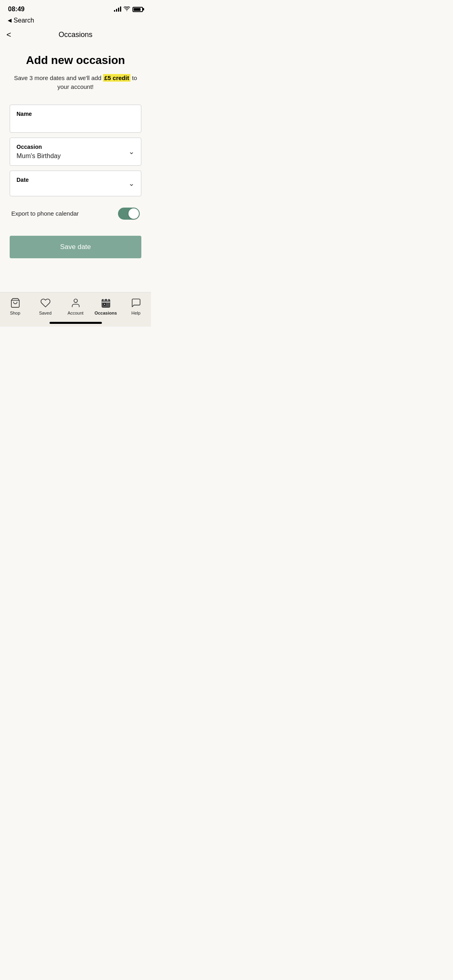  Describe the element at coordinates (106, 303) in the screenshot. I see `occasions-icon` at that location.